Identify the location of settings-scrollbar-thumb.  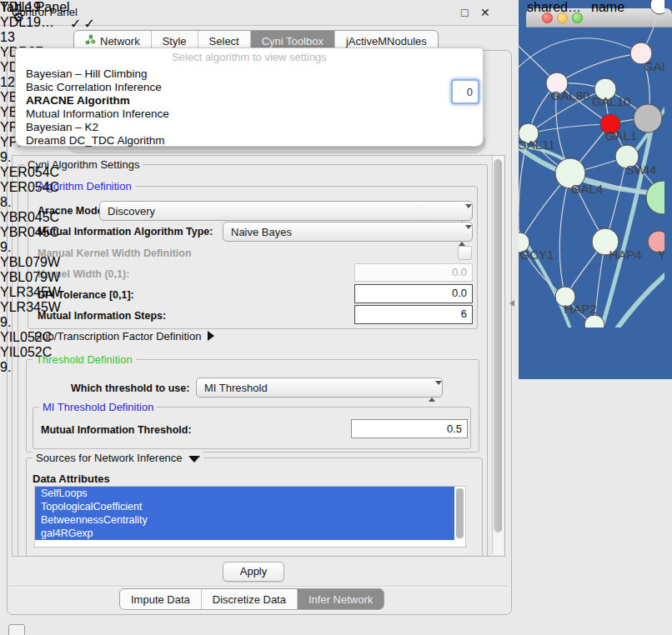
(498, 346).